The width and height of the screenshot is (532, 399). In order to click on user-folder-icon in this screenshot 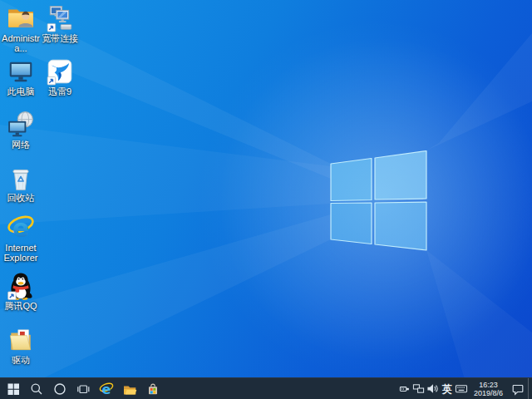, I will do `click(21, 18)`.